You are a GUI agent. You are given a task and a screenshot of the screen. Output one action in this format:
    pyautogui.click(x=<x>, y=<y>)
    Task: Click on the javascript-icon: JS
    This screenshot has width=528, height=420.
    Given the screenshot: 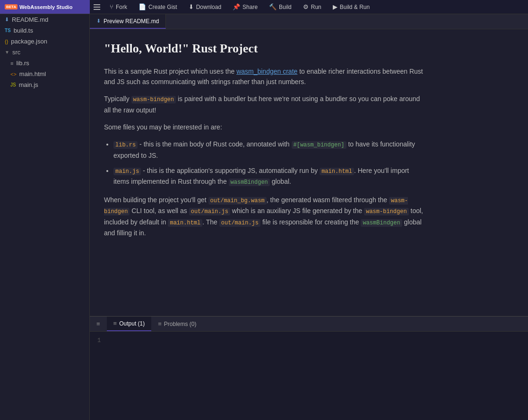 What is the action you would take?
    pyautogui.click(x=13, y=85)
    